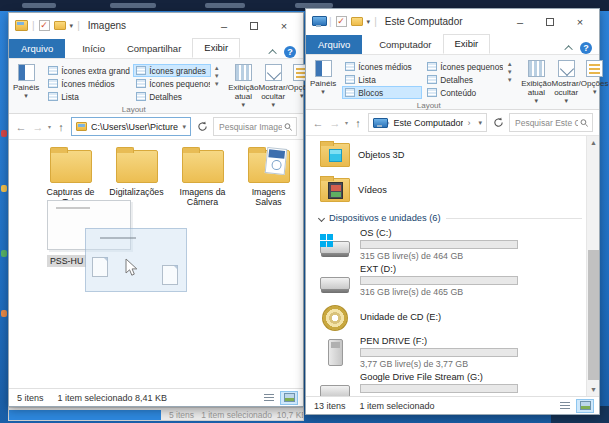 This screenshot has height=423, width=609. Describe the element at coordinates (131, 126) in the screenshot. I see `address-bar: C:\Users\User\Pictures ▾` at that location.